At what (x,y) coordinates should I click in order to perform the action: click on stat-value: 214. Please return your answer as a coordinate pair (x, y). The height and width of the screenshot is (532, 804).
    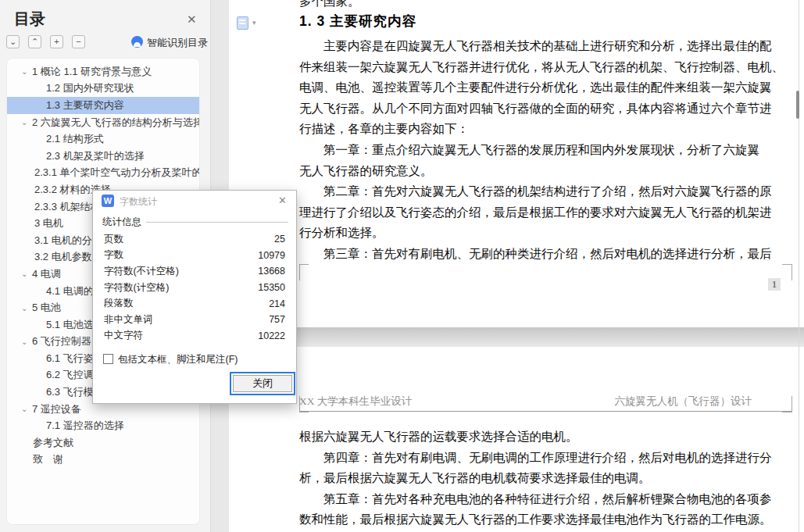
    Looking at the image, I should click on (277, 304).